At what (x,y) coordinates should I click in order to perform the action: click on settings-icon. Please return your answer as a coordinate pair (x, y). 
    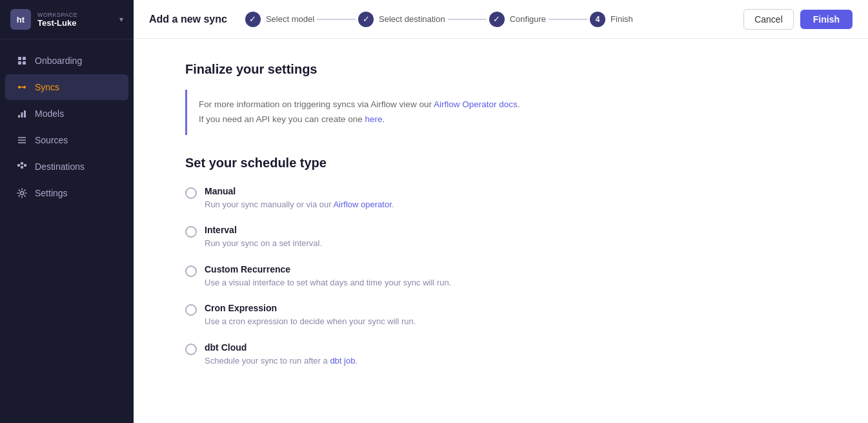
    Looking at the image, I should click on (22, 193).